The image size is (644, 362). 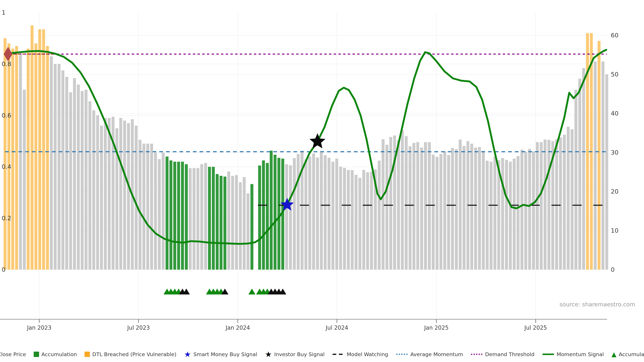 I want to click on x-axis-tick-label: Jul 2023, so click(x=138, y=328).